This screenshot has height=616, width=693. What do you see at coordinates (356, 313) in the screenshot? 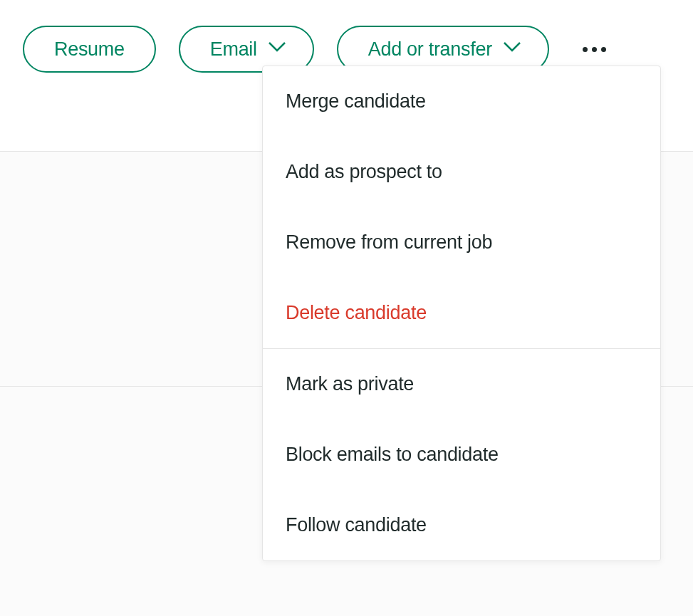
I see `menu-item-label: Delete candidate` at bounding box center [356, 313].